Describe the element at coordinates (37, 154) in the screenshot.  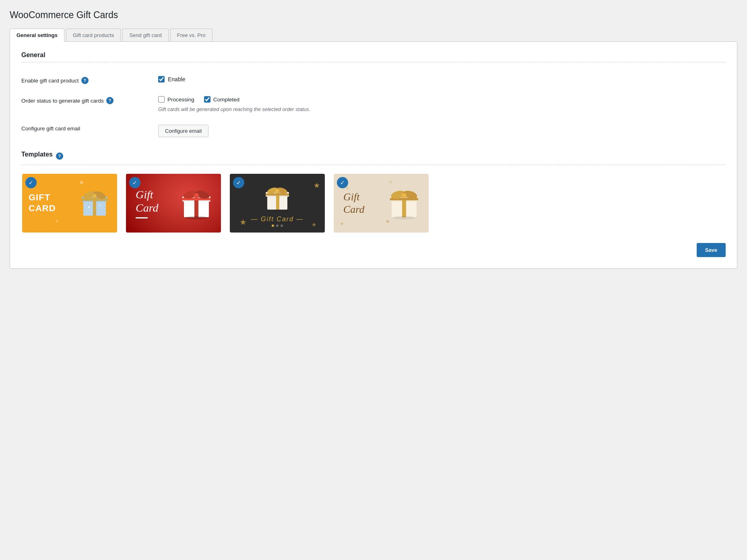
I see `templates-section-title: Templates` at that location.